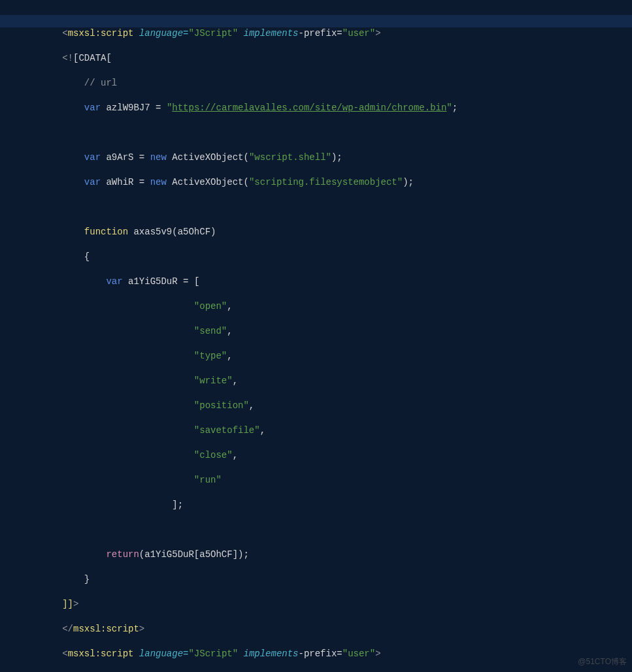 The image size is (632, 672). I want to click on code-line: ]]>, so click(325, 605).